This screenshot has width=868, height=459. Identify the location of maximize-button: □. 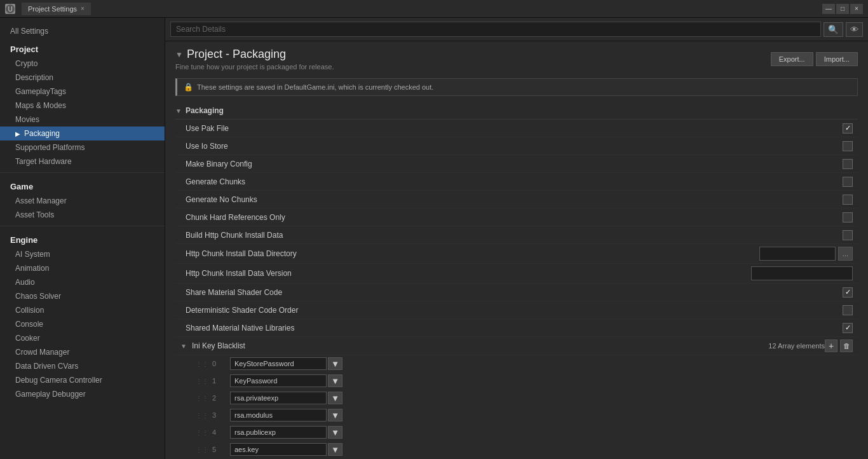
(843, 9).